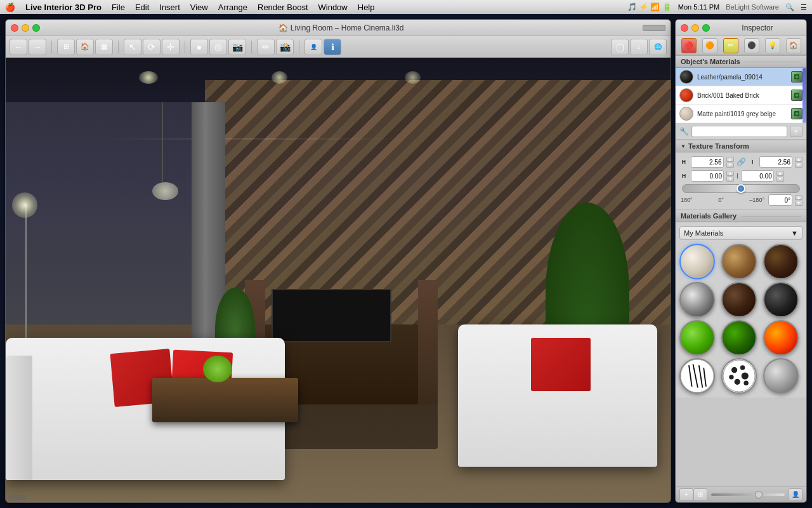  What do you see at coordinates (66, 47) in the screenshot?
I see `floorplan-button: ⊞` at bounding box center [66, 47].